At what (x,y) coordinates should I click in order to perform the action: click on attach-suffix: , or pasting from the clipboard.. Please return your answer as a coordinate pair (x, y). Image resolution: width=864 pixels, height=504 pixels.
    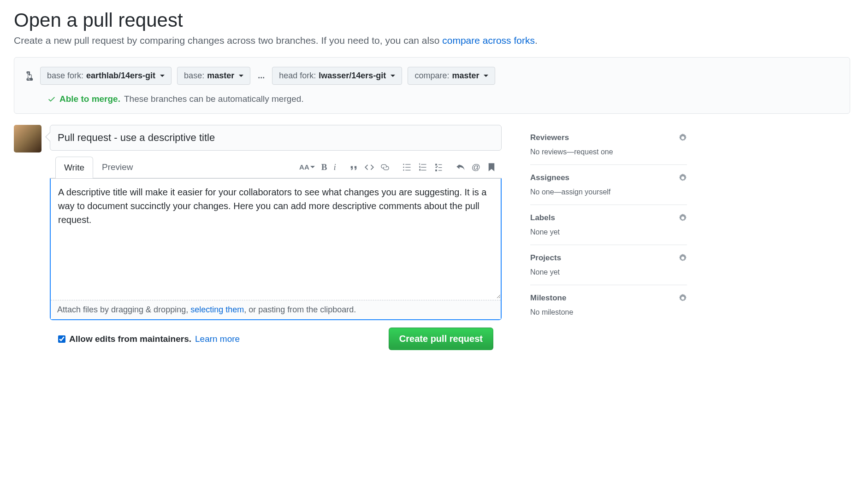
    Looking at the image, I should click on (300, 310).